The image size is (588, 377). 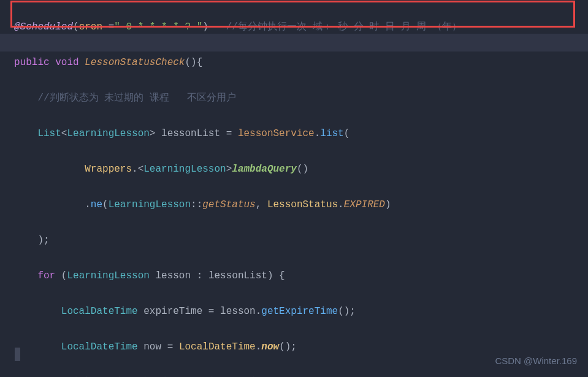 What do you see at coordinates (301, 205) in the screenshot?
I see `code-line-6: .ne(LearningLesson::getStatus, LessonSta…` at bounding box center [301, 205].